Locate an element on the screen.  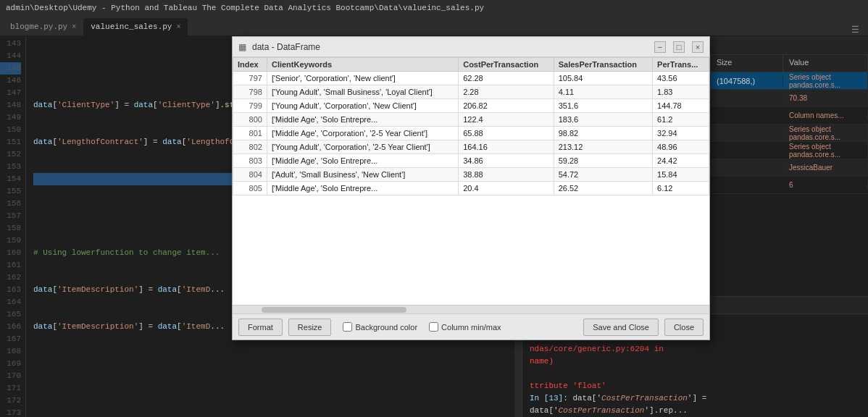
df-cell-keywords: ['Senior', 'Corporation', 'New client'] is located at coordinates (362, 78).